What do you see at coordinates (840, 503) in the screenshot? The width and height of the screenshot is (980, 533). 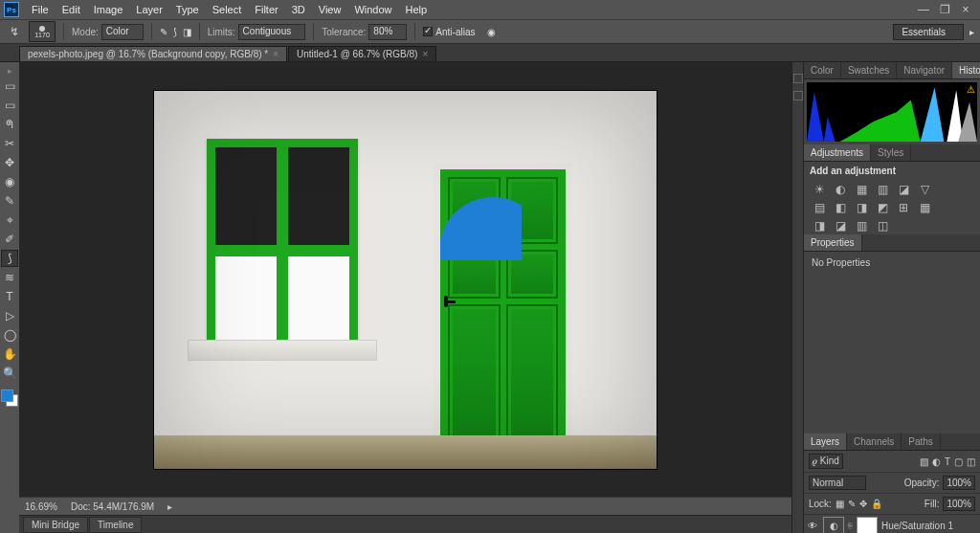 I see `lock-trans-icon: ▦` at bounding box center [840, 503].